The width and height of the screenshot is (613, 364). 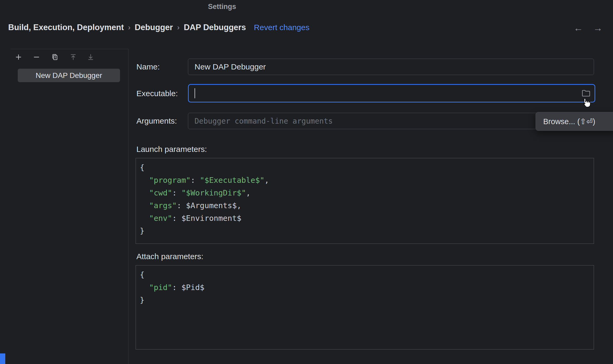 I want to click on copy-icon, so click(x=55, y=57).